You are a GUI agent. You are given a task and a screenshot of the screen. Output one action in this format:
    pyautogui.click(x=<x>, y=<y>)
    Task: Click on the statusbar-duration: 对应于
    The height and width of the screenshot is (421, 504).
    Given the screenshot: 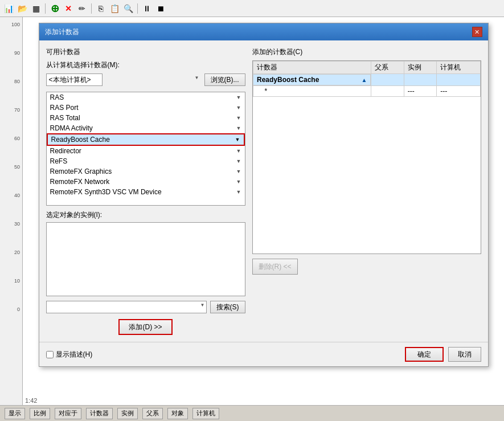 What is the action you would take?
    pyautogui.click(x=68, y=414)
    